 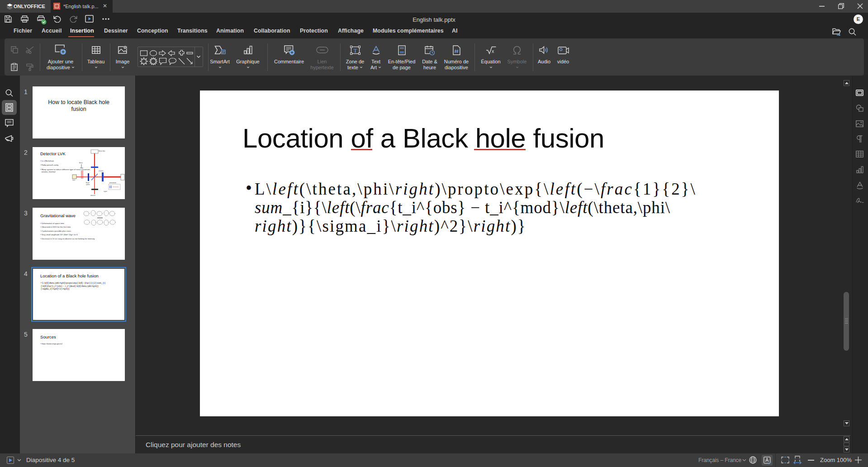 What do you see at coordinates (101, 171) in the screenshot?
I see `svg-text: (23,4%)` at bounding box center [101, 171].